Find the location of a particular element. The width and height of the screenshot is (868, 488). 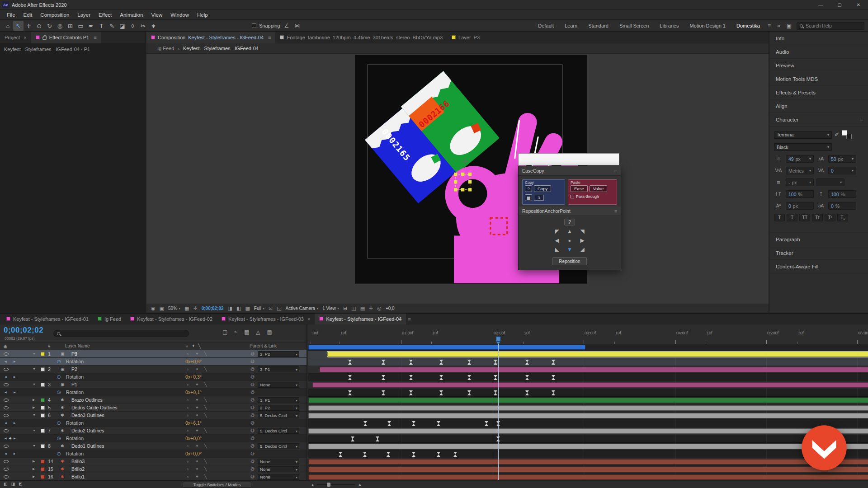

layer-row: ▼1▣P3♁✦╲@2. P2▾ is located at coordinates (153, 354).